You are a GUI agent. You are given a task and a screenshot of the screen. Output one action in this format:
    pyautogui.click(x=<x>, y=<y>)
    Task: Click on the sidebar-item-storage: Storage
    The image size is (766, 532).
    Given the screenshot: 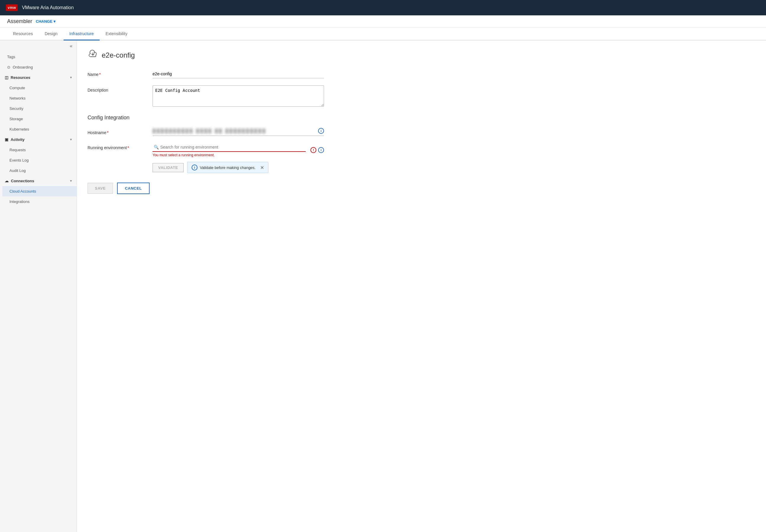 What is the action you would take?
    pyautogui.click(x=39, y=119)
    